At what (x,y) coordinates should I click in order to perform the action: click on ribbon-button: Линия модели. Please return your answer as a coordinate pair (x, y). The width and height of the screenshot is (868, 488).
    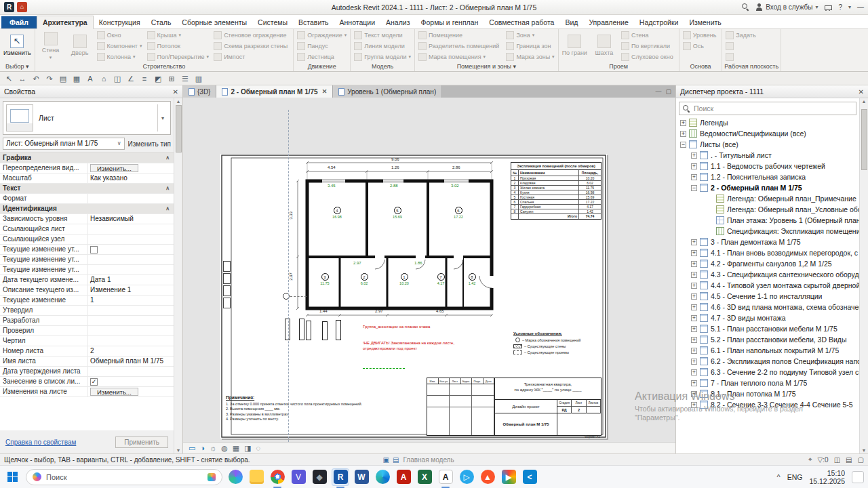
    Looking at the image, I should click on (382, 46).